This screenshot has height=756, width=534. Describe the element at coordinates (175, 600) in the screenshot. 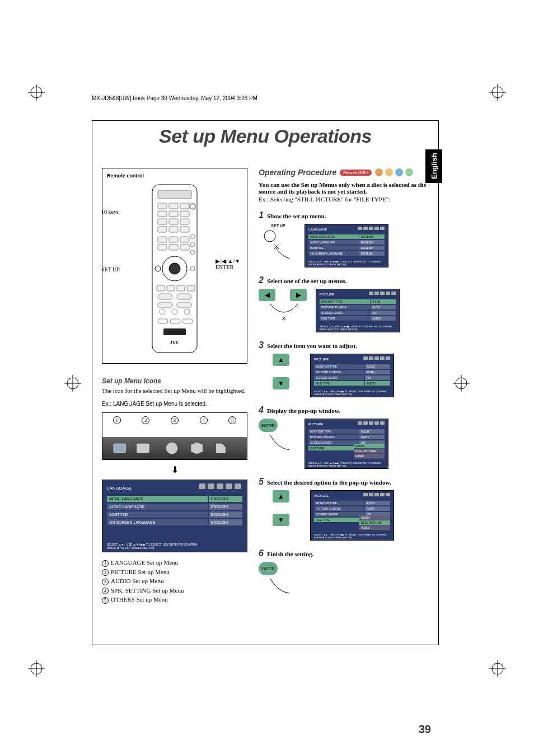

I see `list-item: 5OTHERS Set up Menu` at that location.